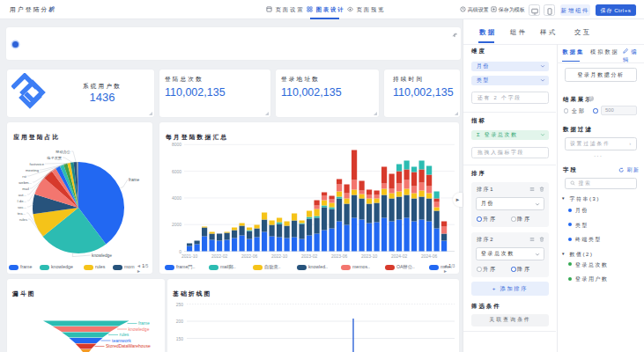 Image resolution: width=644 pixels, height=352 pixels. I want to click on svg-text: tea..., so click(21, 213).